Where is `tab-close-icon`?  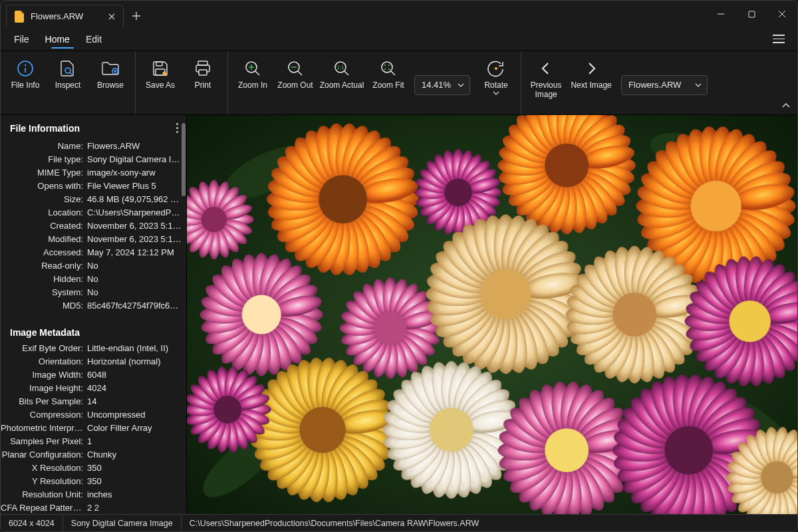
tab-close-icon is located at coordinates (112, 17).